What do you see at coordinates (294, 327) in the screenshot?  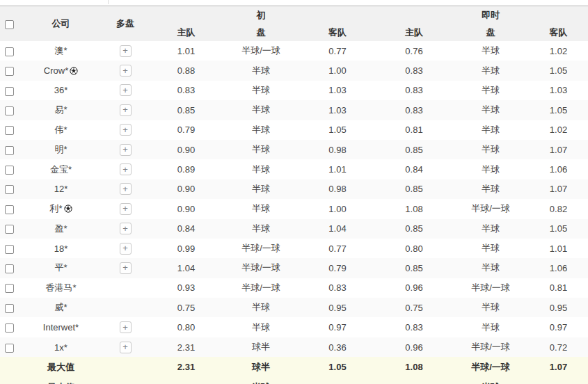 I see `table-row: Interwet* + 0.80 半球 0.97 0.83 半球 0.97` at bounding box center [294, 327].